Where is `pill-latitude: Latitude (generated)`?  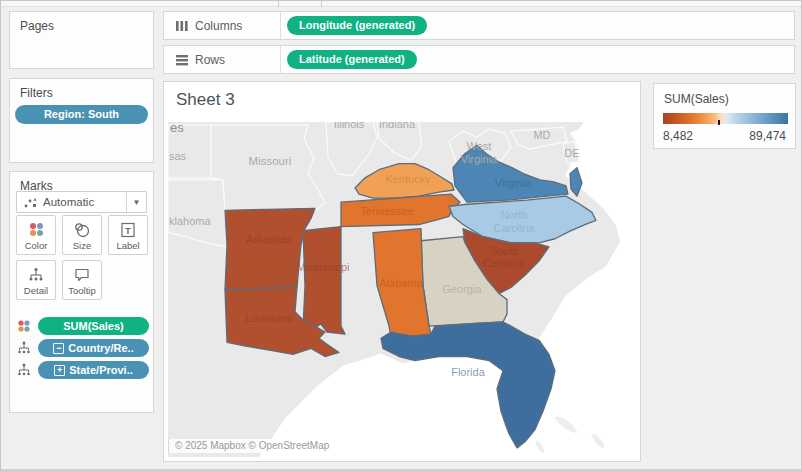
pill-latitude: Latitude (generated) is located at coordinates (352, 60).